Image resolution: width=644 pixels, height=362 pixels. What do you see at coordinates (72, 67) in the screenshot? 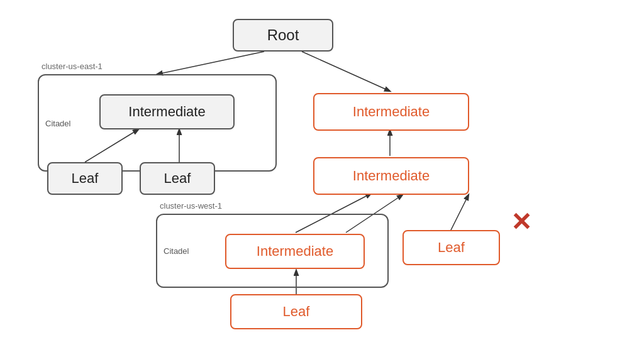
I see `cluster-east-label: cluster-us-east-1` at bounding box center [72, 67].